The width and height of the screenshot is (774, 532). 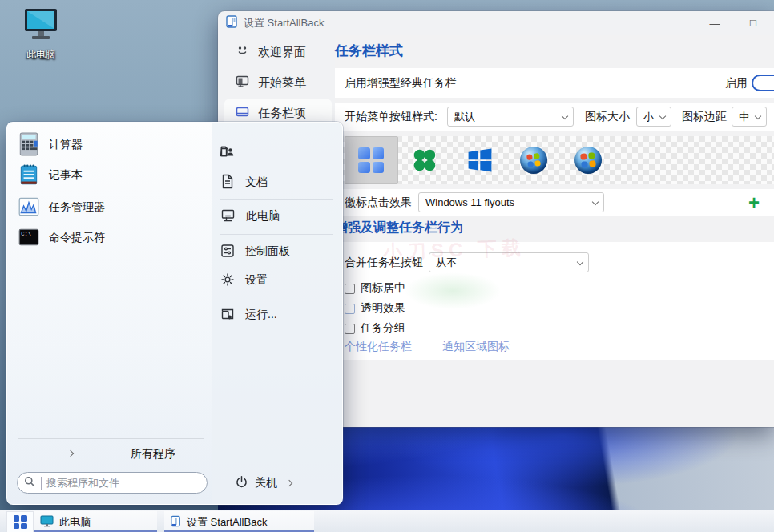 What do you see at coordinates (232, 23) in the screenshot?
I see `startallback-app-icon` at bounding box center [232, 23].